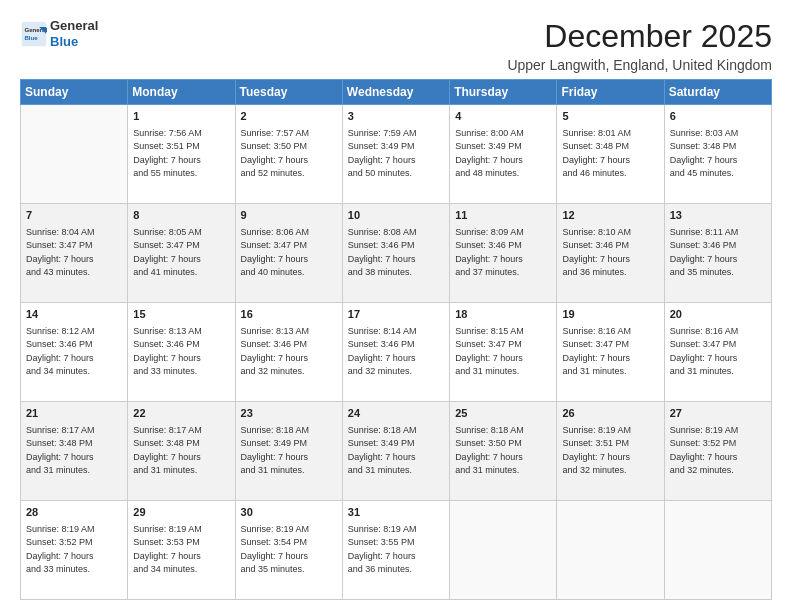  I want to click on day-number: 19, so click(610, 315).